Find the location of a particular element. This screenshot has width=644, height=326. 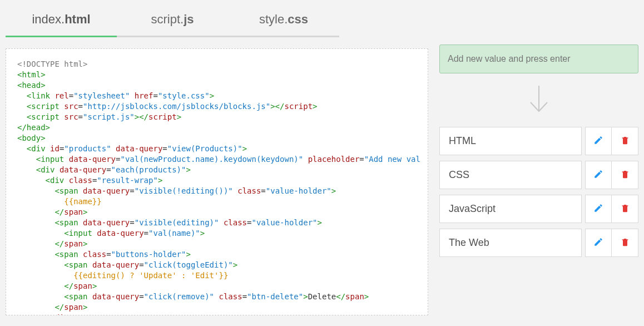

list-item: JavaScript is located at coordinates (539, 209).